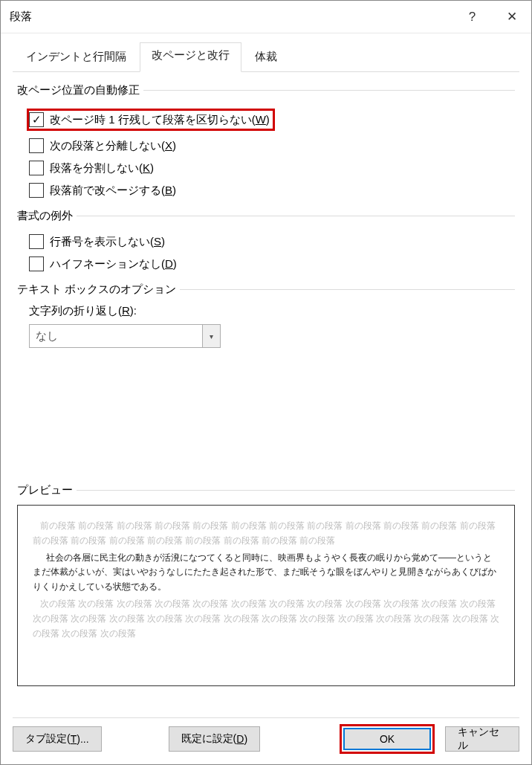 This screenshot has height=765, width=532. Describe the element at coordinates (36, 264) in the screenshot. I see `checkbox-no-hyphenation` at that location.